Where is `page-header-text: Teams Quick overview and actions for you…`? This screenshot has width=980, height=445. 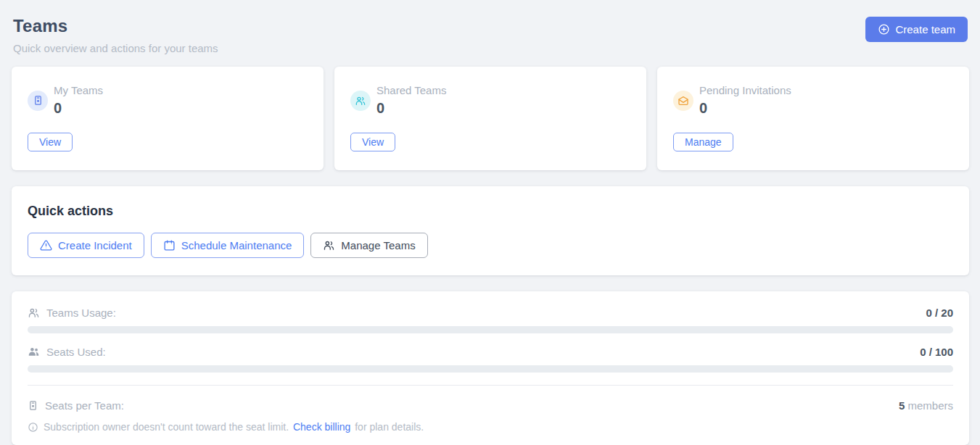
page-header-text: Teams Quick overview and actions for you… is located at coordinates (116, 35).